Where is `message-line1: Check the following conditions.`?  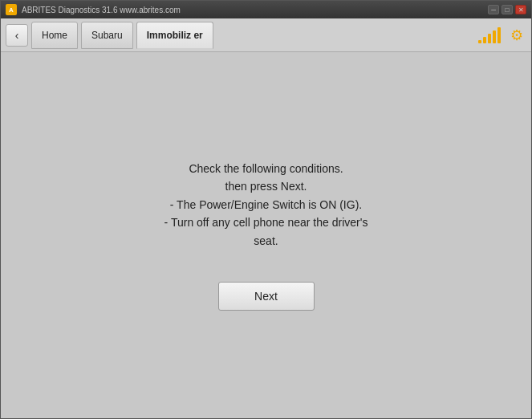 message-line1: Check the following conditions. is located at coordinates (266, 169).